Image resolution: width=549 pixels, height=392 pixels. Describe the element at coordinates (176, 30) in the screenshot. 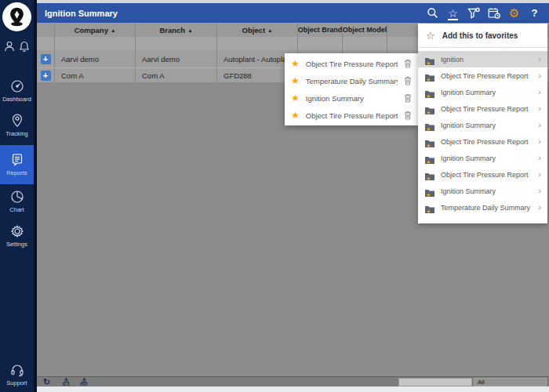

I see `column-header-branch: Branch ▲` at that location.